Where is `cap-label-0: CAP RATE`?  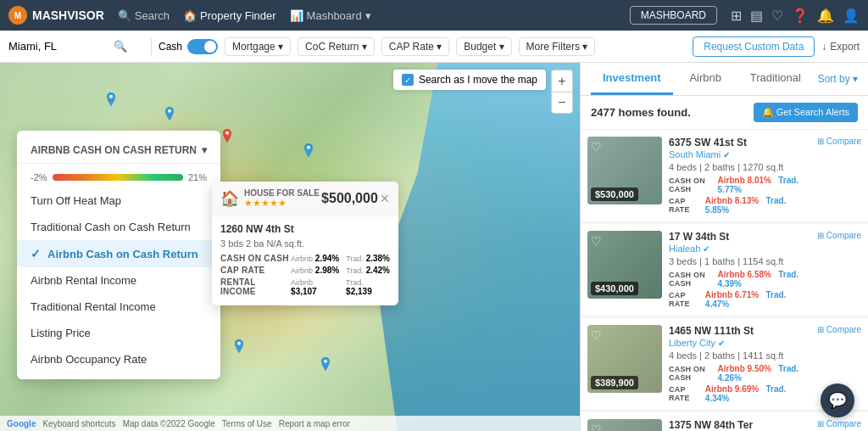 cap-label-0: CAP RATE is located at coordinates (687, 205).